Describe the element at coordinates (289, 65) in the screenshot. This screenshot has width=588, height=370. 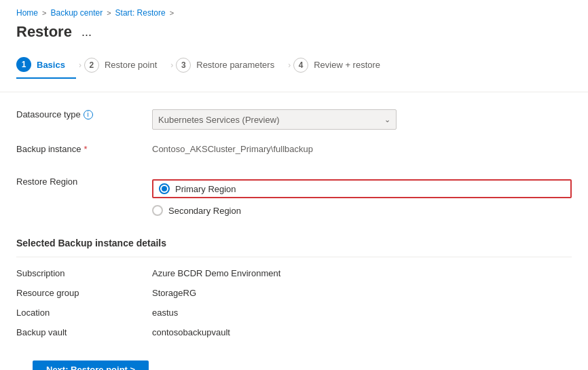
I see `step-sep-3: ›` at that location.